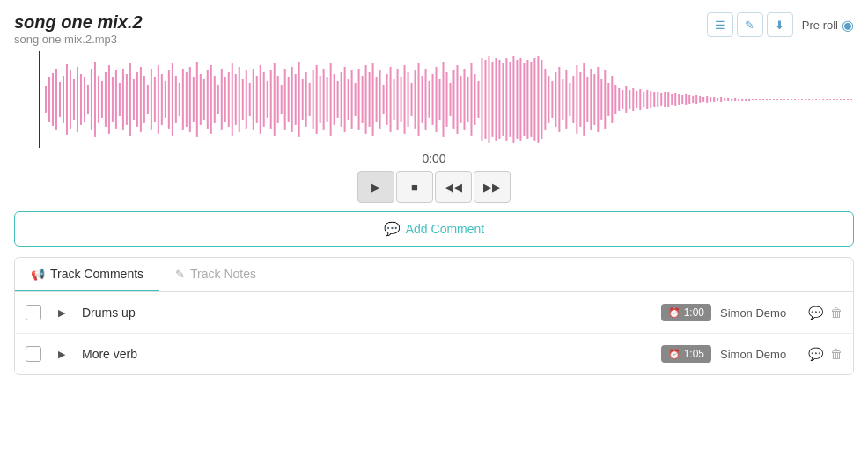  Describe the element at coordinates (78, 29) in the screenshot. I see `title-block: song one mix.2 song one mix.2.mp3` at that location.